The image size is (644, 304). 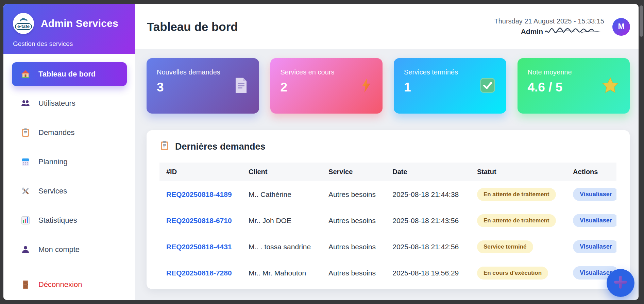 What do you see at coordinates (388, 247) in the screenshot?
I see `table-row: REQ20250818-4431 M.. . tossa sandrine Au…` at bounding box center [388, 247].